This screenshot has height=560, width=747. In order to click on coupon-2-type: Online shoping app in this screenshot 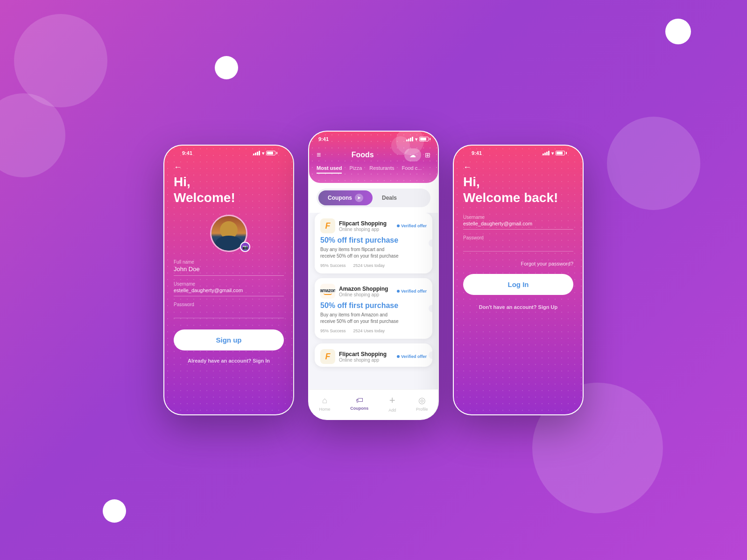, I will do `click(366, 295)`.